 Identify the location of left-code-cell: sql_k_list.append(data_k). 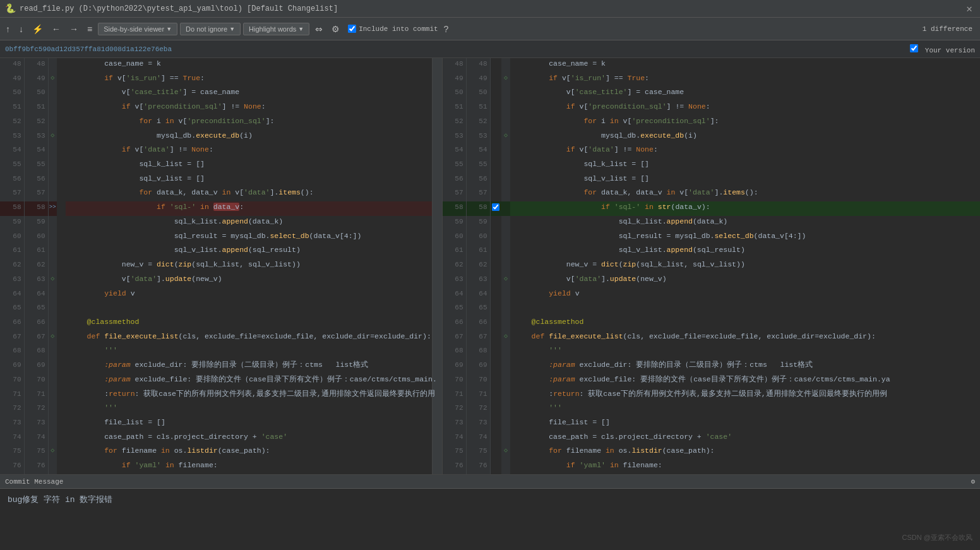
(249, 224).